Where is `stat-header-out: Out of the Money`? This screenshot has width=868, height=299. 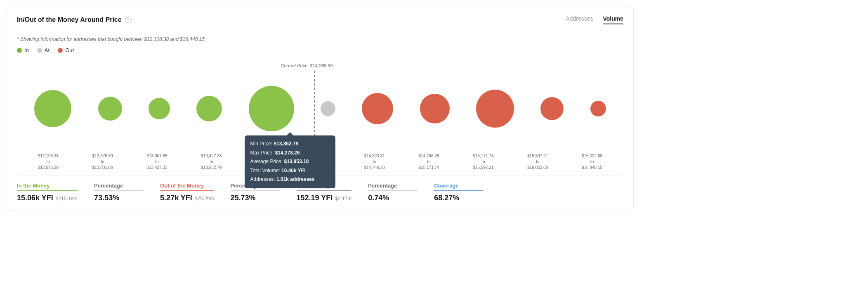 stat-header-out: Out of the Money is located at coordinates (187, 187).